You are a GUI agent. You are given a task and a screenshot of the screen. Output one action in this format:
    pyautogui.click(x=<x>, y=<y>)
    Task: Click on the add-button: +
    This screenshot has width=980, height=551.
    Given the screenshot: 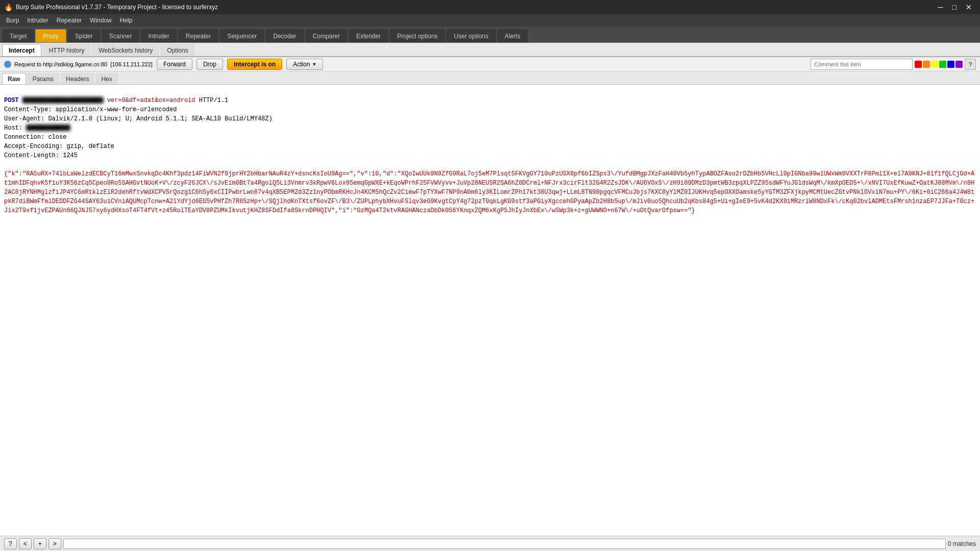 What is the action you would take?
    pyautogui.click(x=40, y=544)
    